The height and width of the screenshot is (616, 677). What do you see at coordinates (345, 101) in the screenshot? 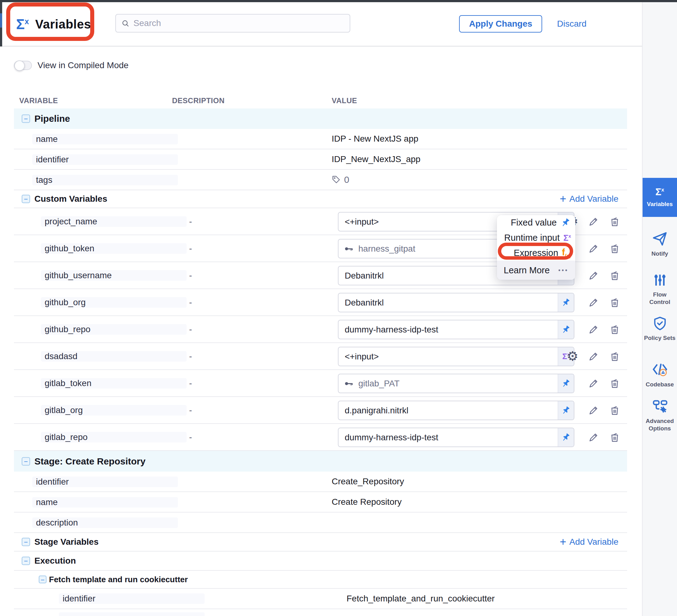
I see `column-header-value: VALUE` at bounding box center [345, 101].